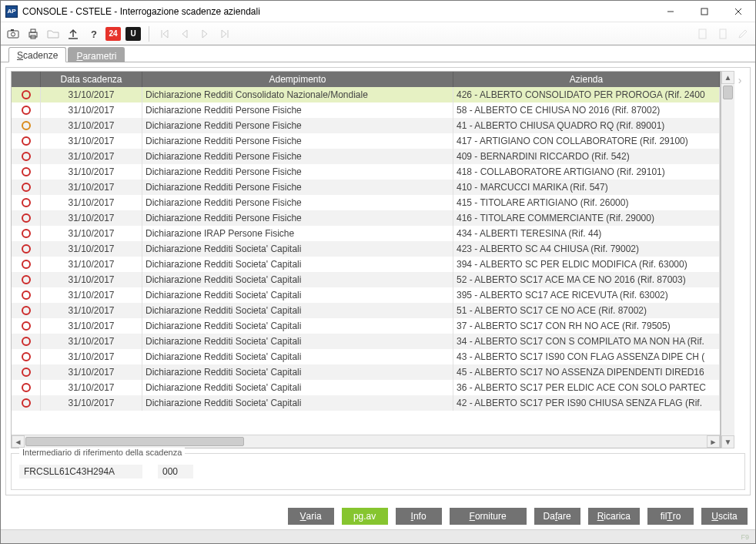 The width and height of the screenshot is (756, 544). What do you see at coordinates (176, 472) in the screenshot?
I see `intermediario-codice: 000` at bounding box center [176, 472].